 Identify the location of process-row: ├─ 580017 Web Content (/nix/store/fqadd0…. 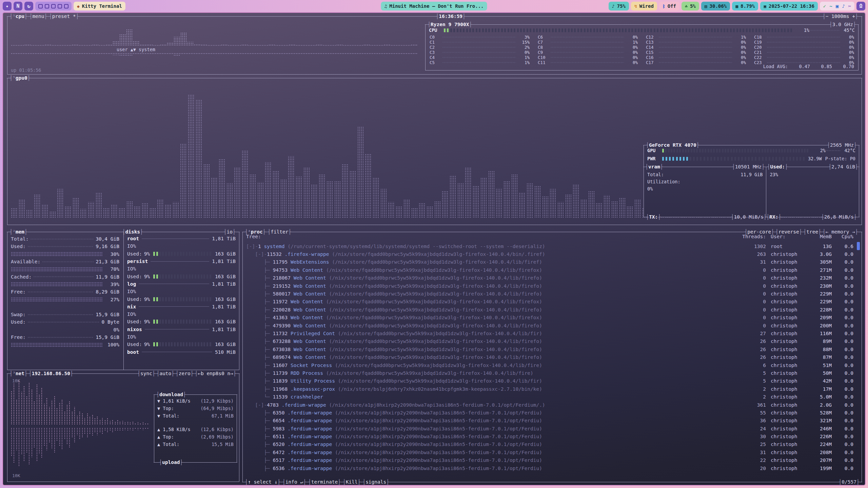
(550, 293).